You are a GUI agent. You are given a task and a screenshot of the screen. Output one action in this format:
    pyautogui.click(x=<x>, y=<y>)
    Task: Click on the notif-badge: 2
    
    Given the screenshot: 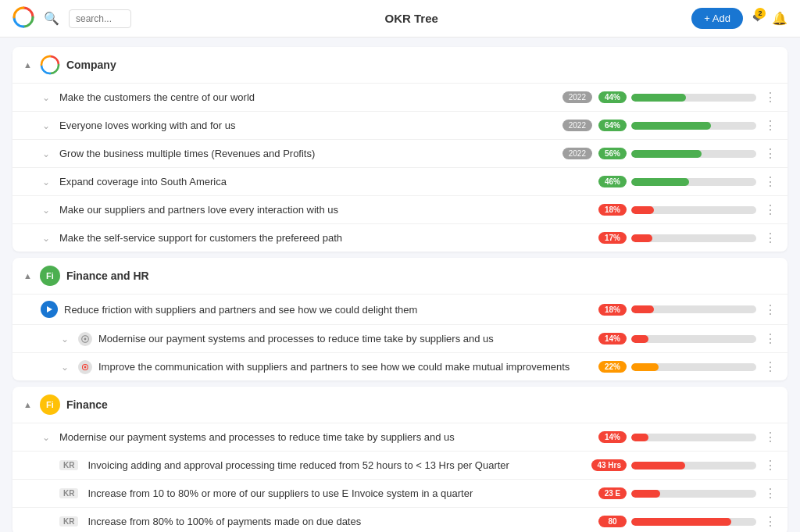 What is the action you would take?
    pyautogui.click(x=760, y=13)
    